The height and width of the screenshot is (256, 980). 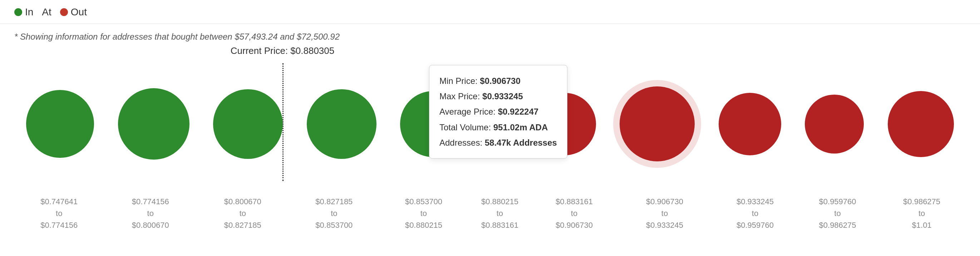 I want to click on tooltip-min-price: Min Price: $0.906730, so click(x=498, y=81).